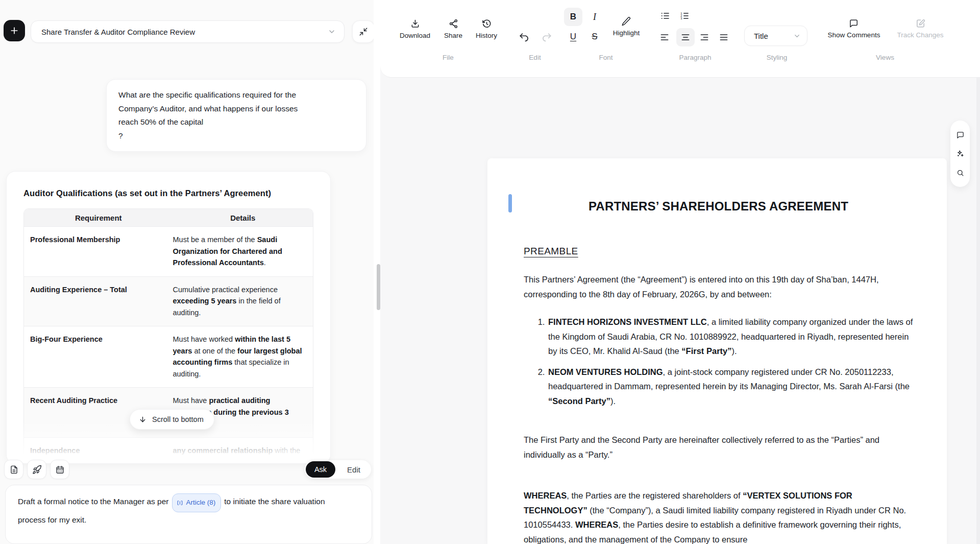  What do you see at coordinates (510, 203) in the screenshot?
I see `text-cursor-indicator` at bounding box center [510, 203].